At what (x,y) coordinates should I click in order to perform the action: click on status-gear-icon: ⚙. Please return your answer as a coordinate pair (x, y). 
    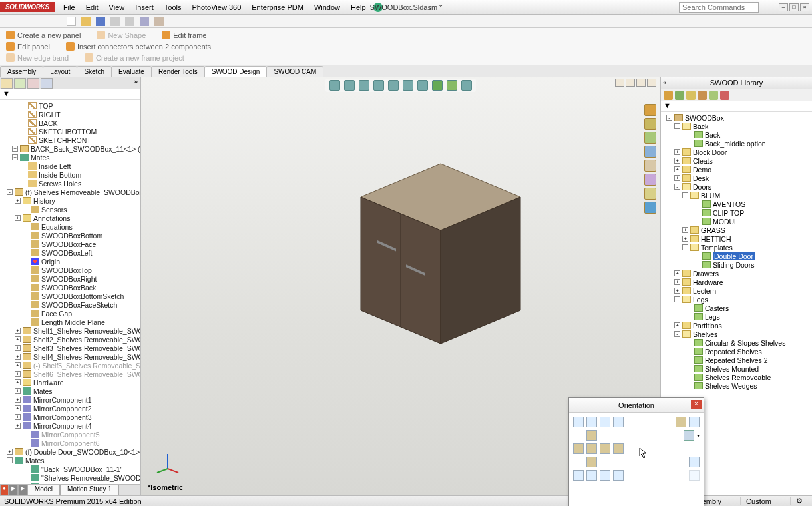
    Looking at the image, I should click on (799, 501).